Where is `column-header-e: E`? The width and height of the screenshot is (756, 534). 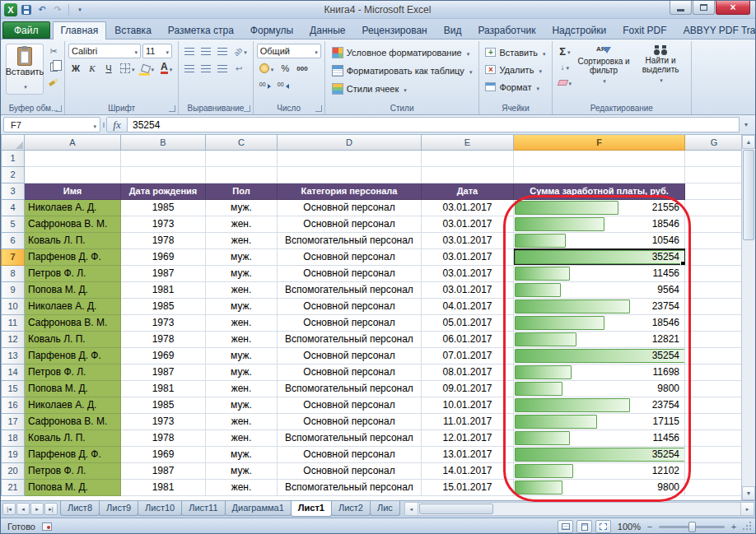
column-header-e: E is located at coordinates (468, 142).